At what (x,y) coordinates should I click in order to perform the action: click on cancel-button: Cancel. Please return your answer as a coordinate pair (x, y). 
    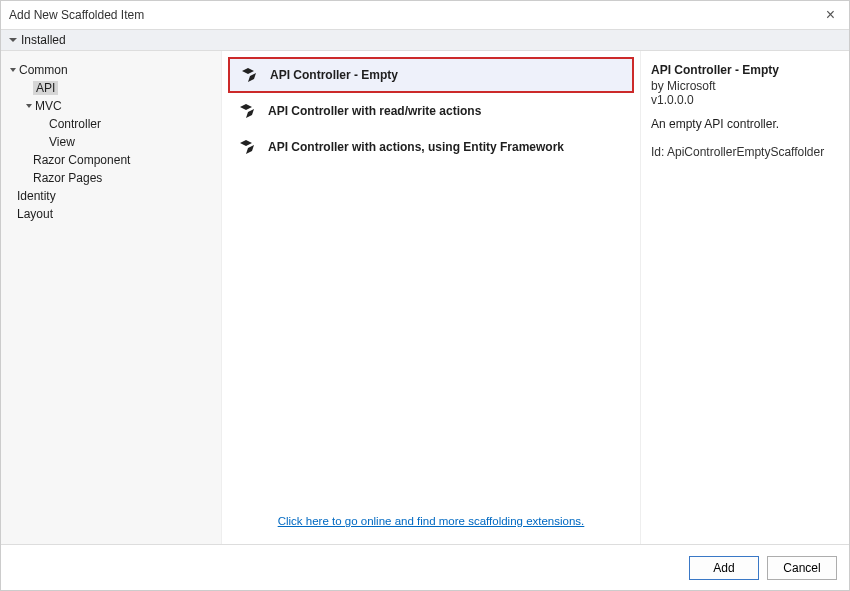
    Looking at the image, I should click on (802, 568).